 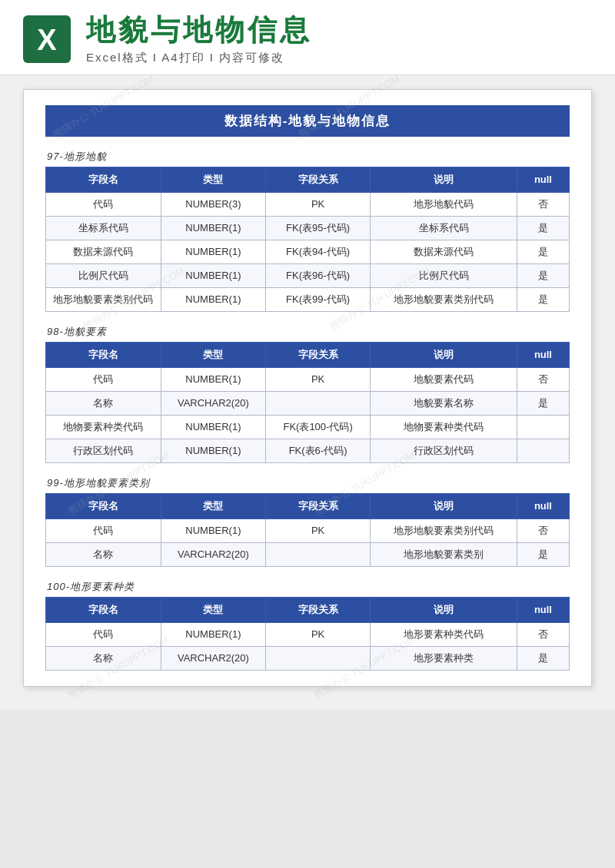 I want to click on section-label-section99: 99-地形地貌要素类别, so click(x=308, y=482).